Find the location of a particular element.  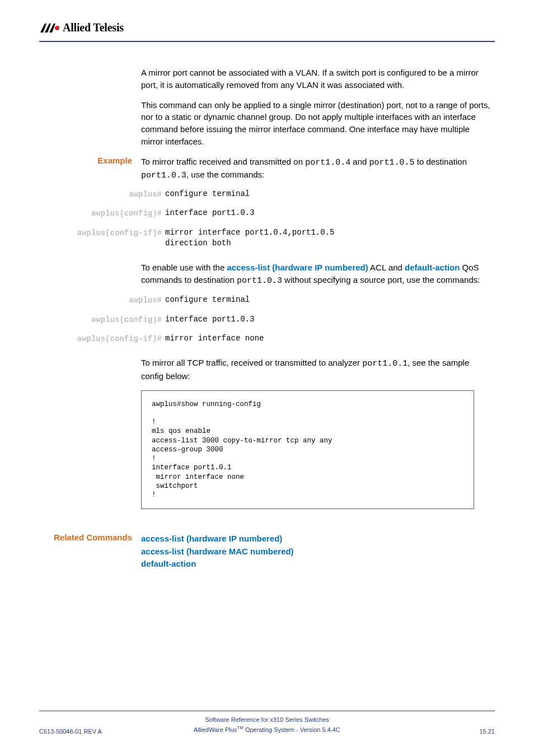

command-row: awplus(config-if)# mirror interface port… is located at coordinates (249, 239).